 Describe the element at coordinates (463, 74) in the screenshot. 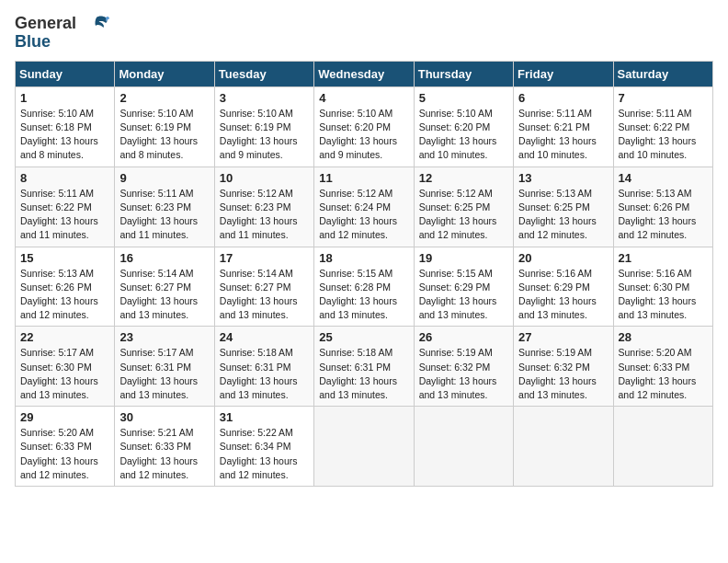

I see `weekday-header: Thursday` at that location.